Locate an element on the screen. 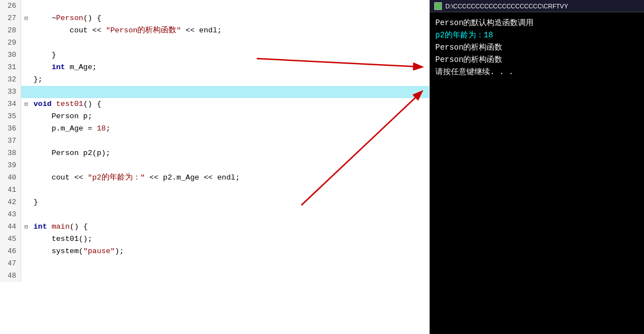  line-num-39: 39 is located at coordinates (11, 166).